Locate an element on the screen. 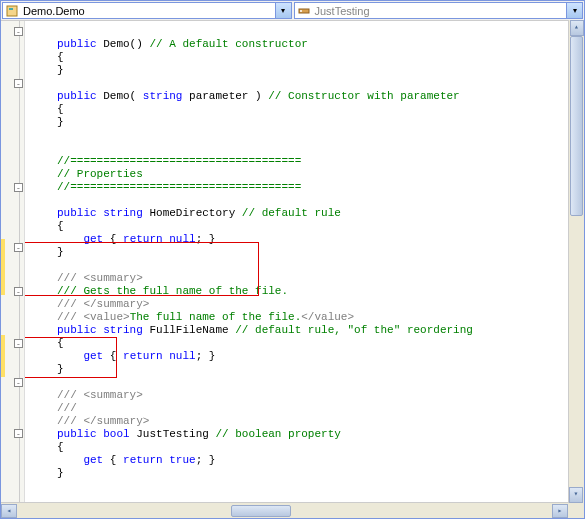 The height and width of the screenshot is (519, 585). scroll-right-button: ▸ is located at coordinates (560, 511).